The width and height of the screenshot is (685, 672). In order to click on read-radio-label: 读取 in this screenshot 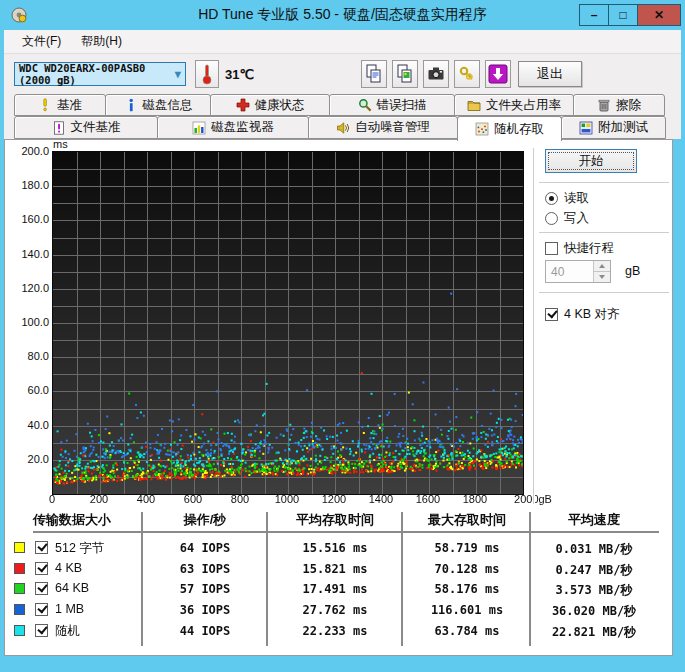, I will do `click(576, 198)`.